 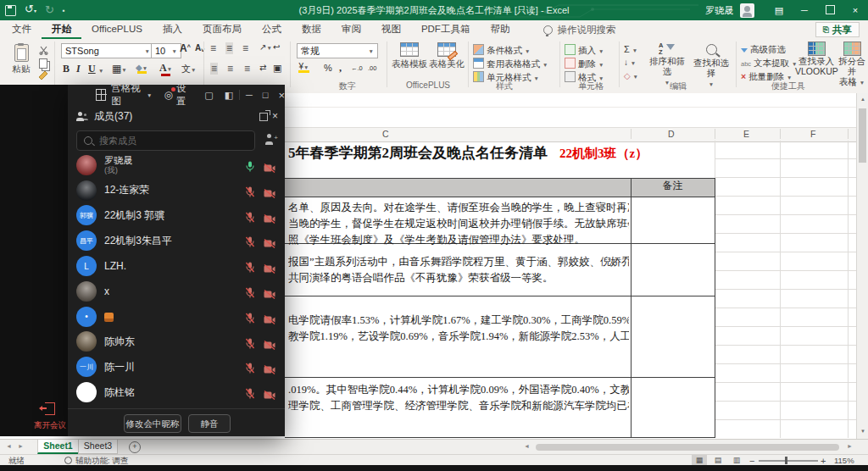 I want to click on remark-header-cell: 备注, so click(x=673, y=188).